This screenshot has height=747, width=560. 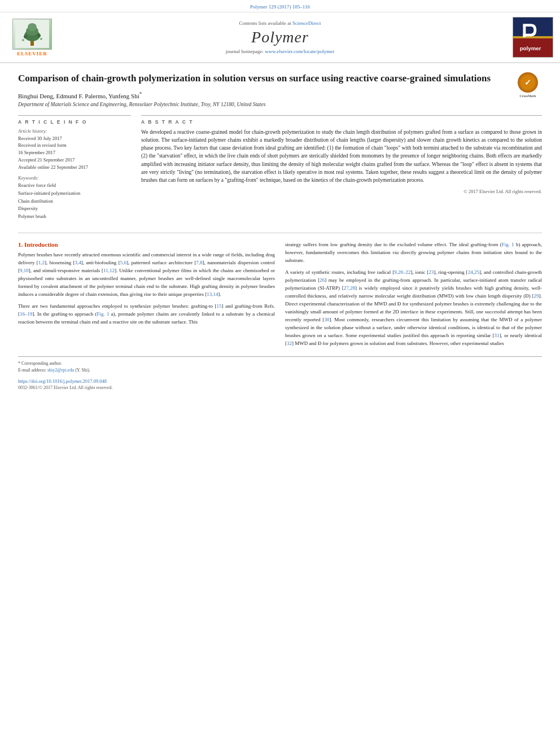 I want to click on abstract-text: We developed a reactive coarse-grained m…, so click(x=342, y=156).